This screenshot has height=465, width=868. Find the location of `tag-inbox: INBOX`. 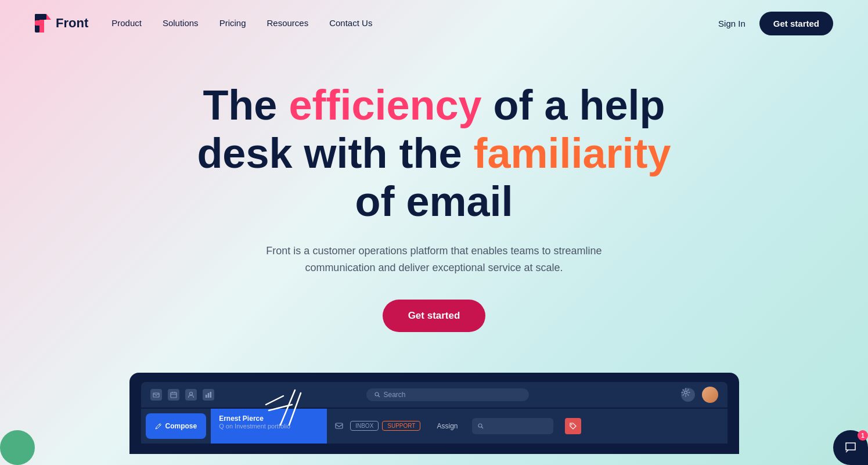

tag-inbox: INBOX is located at coordinates (365, 426).